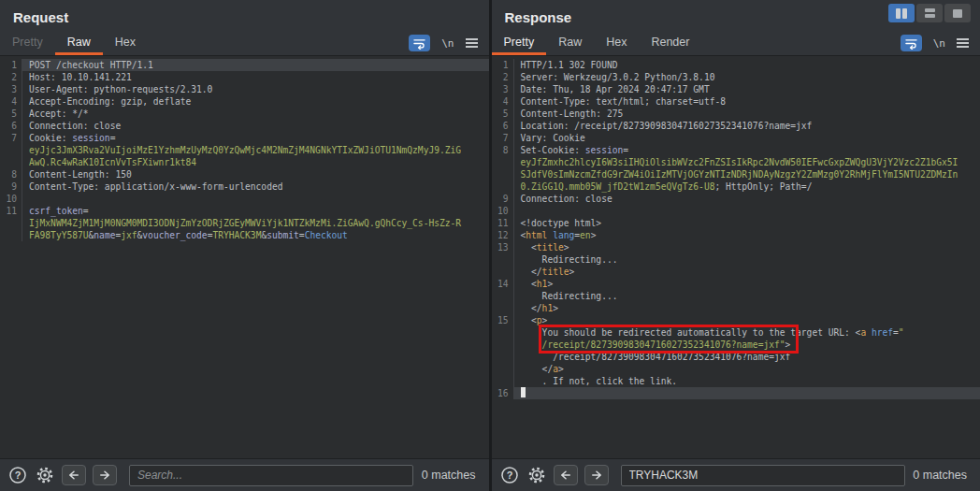 The height and width of the screenshot is (491, 980). I want to click on code-line: 5Accept: */*, so click(245, 114).